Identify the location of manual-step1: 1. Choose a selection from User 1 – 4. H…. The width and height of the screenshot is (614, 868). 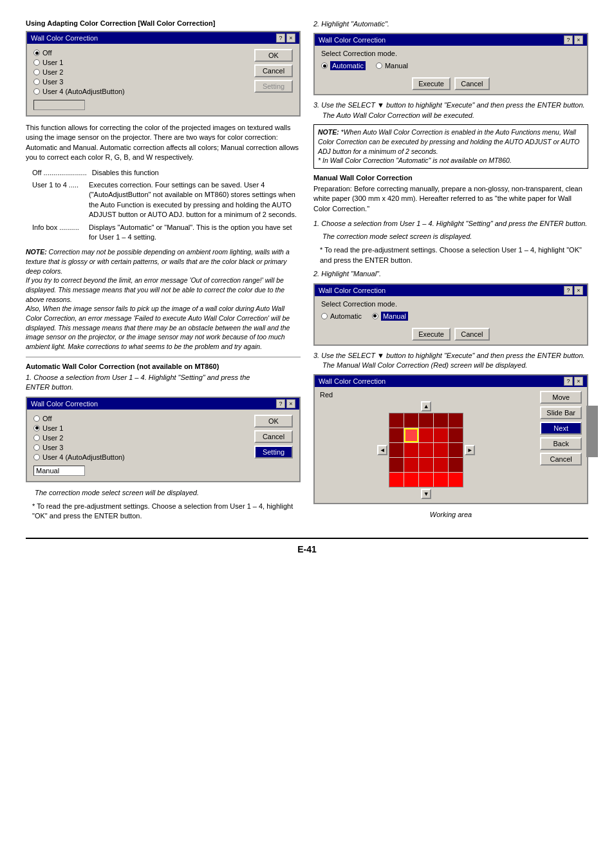
(451, 224).